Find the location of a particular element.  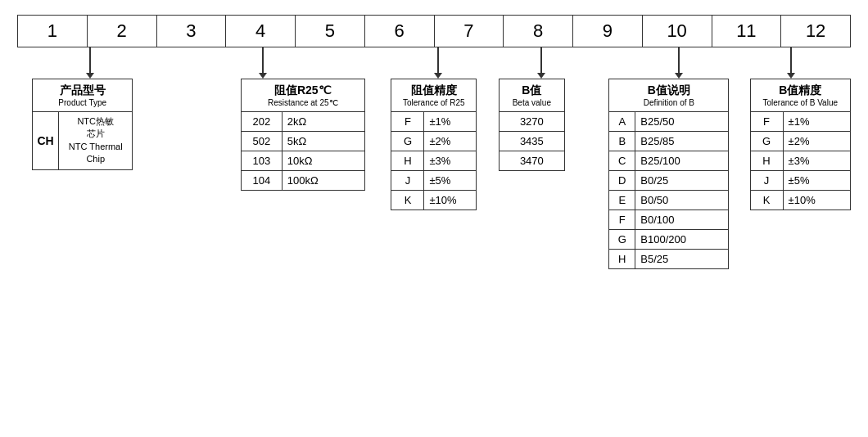

resistance-row-2: 103 10kΩ is located at coordinates (303, 161).